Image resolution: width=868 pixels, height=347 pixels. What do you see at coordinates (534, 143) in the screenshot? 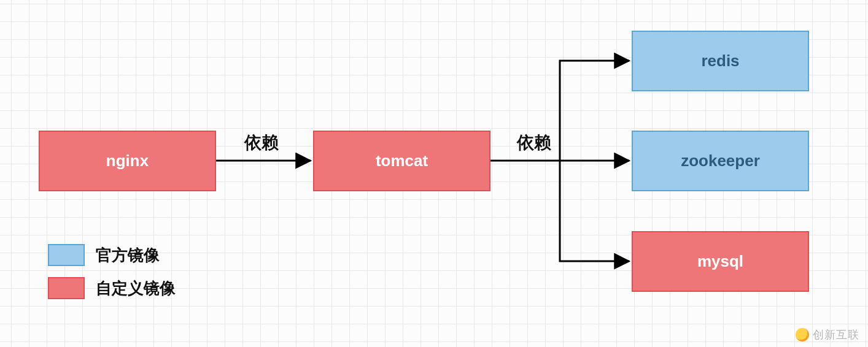
I see `edge-label-tomcat-right: 依赖` at bounding box center [534, 143].